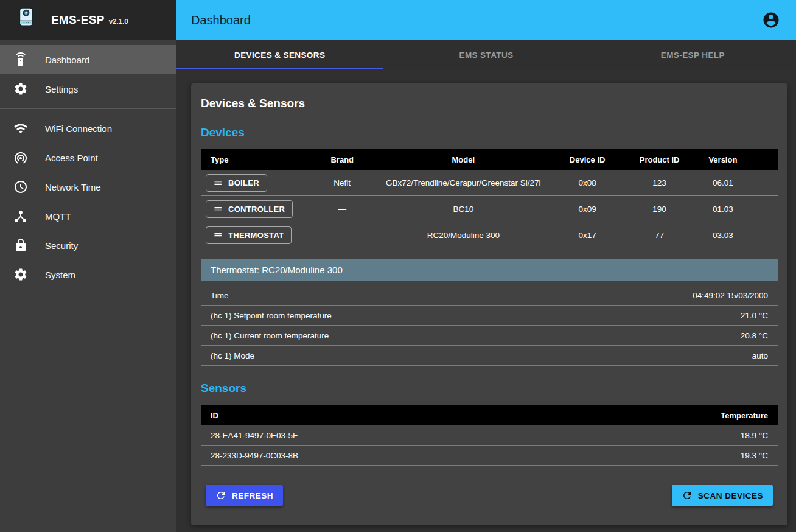 The height and width of the screenshot is (532, 796). Describe the element at coordinates (61, 246) in the screenshot. I see `sidebar-item-label: Security` at that location.